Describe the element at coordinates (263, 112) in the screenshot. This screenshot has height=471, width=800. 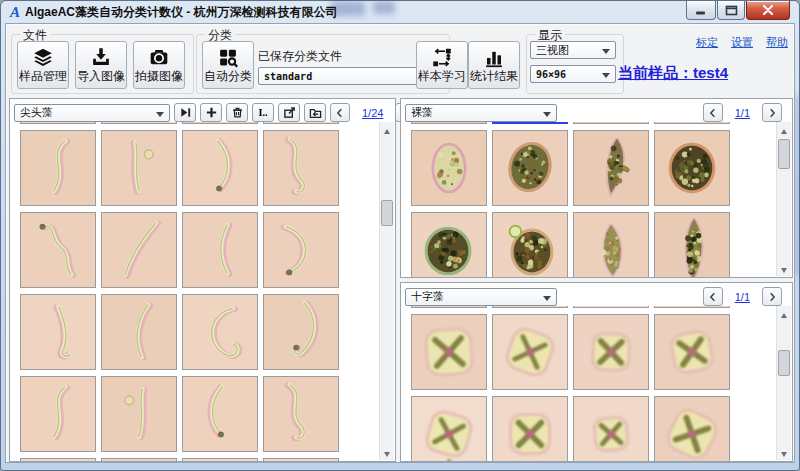
I see `rename-button: I..` at that location.